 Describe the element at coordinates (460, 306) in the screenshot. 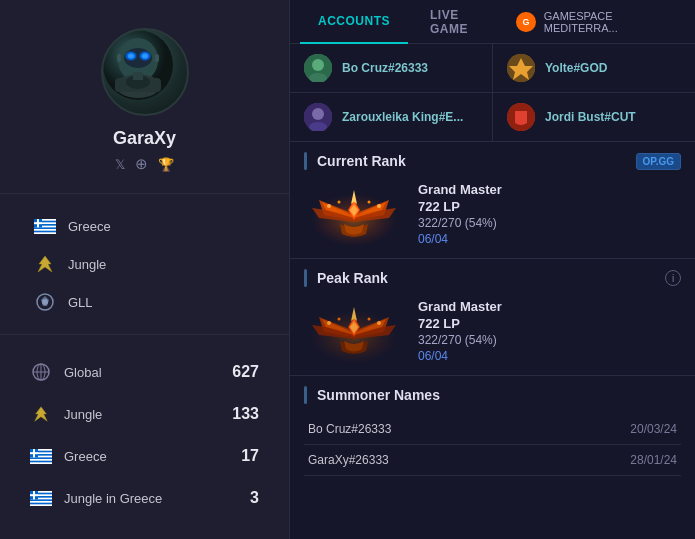

I see `peak-rank-name: Grand Master` at that location.